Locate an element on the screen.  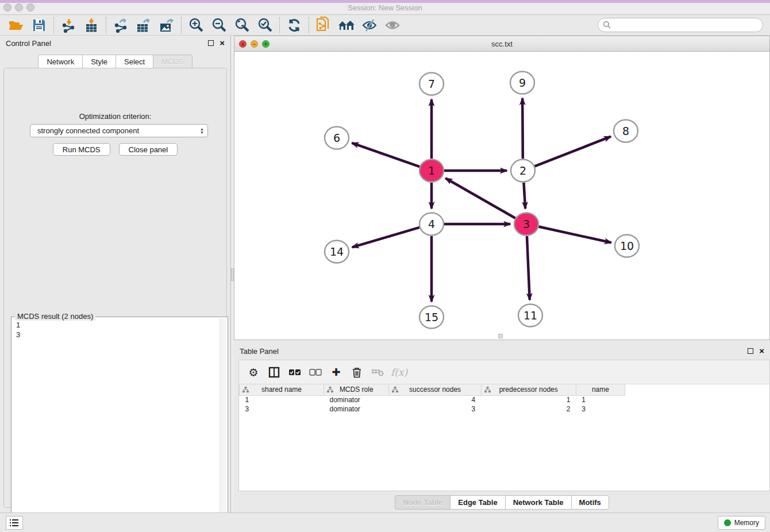
network-window-titlebar: x − + scc.txt is located at coordinates (502, 44).